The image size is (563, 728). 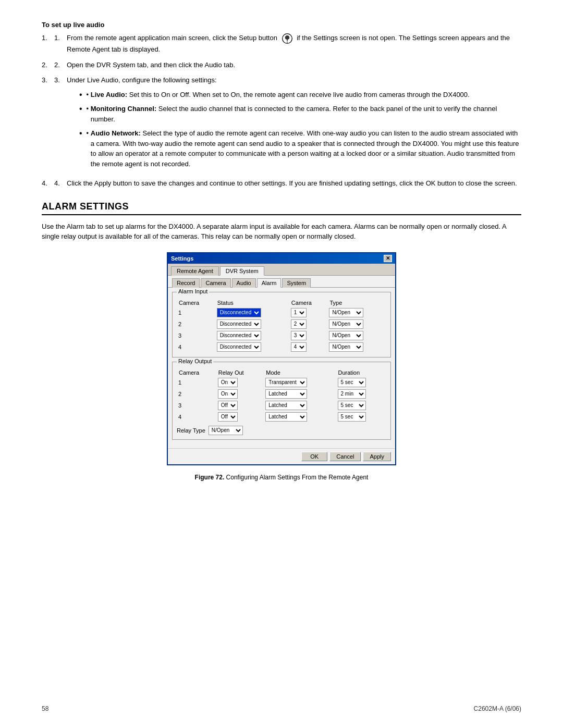 What do you see at coordinates (286, 405) in the screenshot?
I see `relay-mode-select-3: TransparentLatched` at bounding box center [286, 405].